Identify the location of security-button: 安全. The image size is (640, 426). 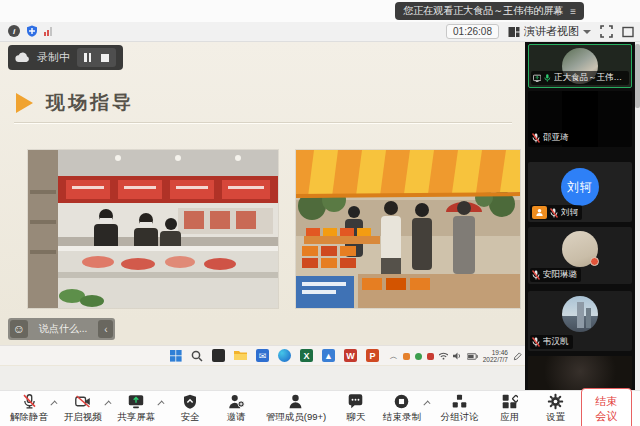
(190, 409).